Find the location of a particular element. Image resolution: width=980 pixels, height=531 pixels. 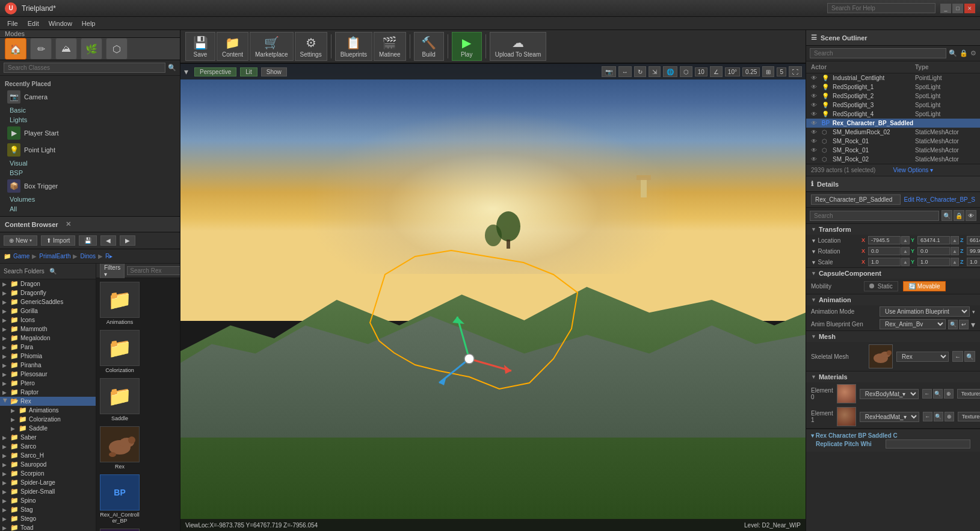

folder-spider-small: ▶ 📁 Spider-Small is located at coordinates (48, 491).